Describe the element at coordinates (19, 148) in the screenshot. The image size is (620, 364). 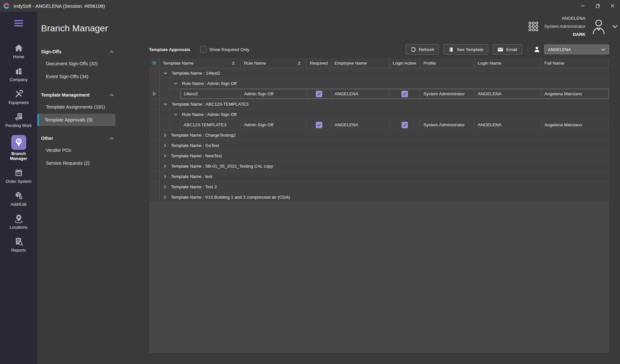
I see `sidebar-item-branch-manager: Branch Manager` at that location.